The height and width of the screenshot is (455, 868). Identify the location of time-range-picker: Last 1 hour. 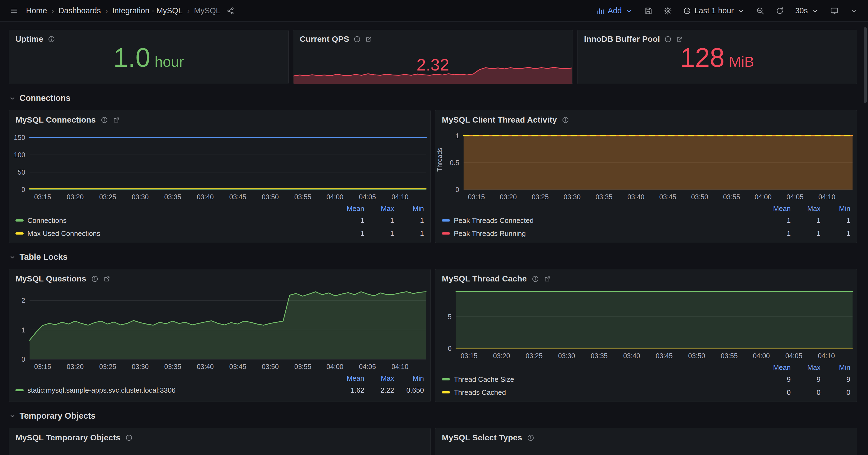
(714, 11).